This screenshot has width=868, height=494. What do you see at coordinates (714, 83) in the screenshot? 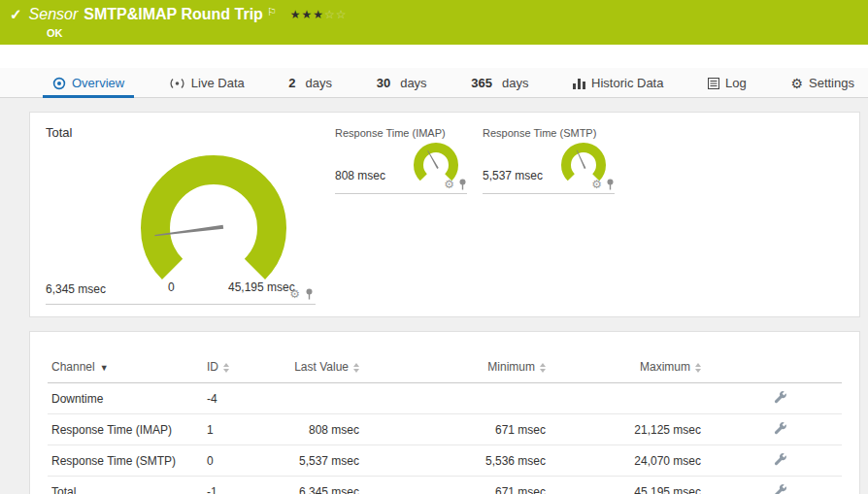
I see `log-icon` at bounding box center [714, 83].